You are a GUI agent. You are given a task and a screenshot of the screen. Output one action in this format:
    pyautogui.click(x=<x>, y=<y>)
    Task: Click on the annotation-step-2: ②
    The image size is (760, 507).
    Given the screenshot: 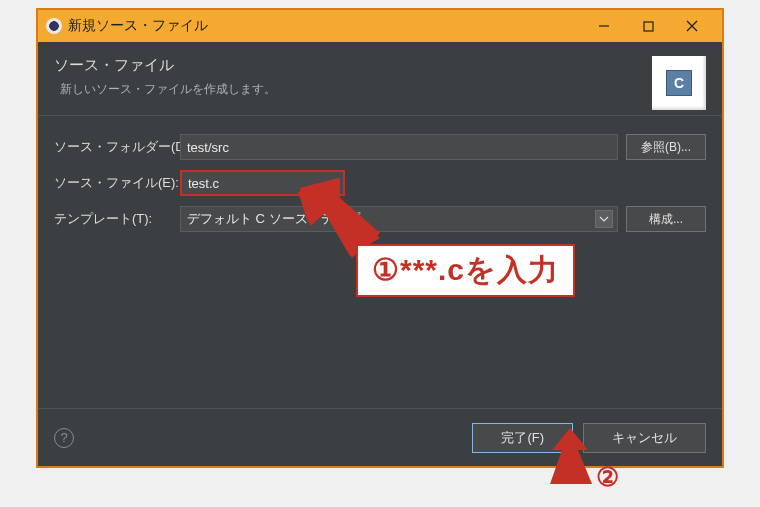 What is the action you would take?
    pyautogui.click(x=608, y=478)
    